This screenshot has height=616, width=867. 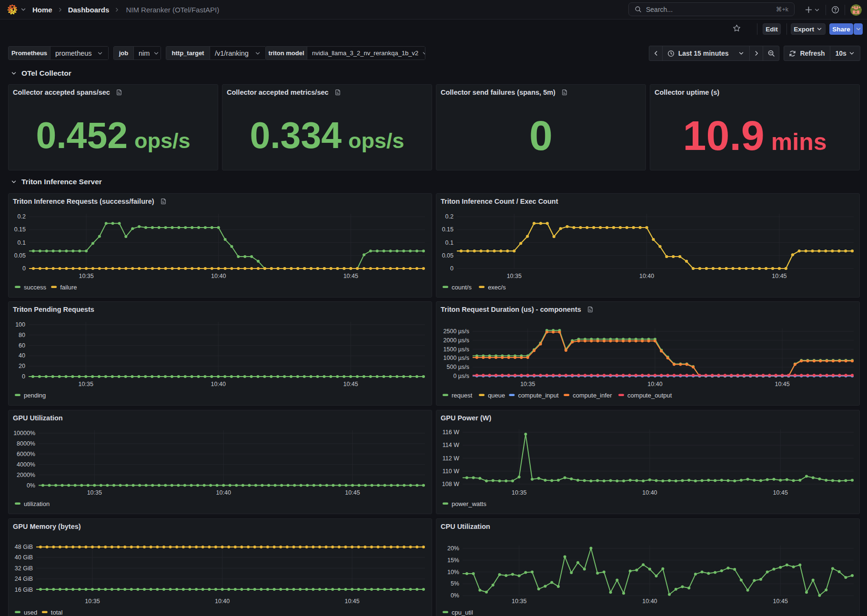 I want to click on svg-text: 1500 µs/s, so click(x=456, y=349).